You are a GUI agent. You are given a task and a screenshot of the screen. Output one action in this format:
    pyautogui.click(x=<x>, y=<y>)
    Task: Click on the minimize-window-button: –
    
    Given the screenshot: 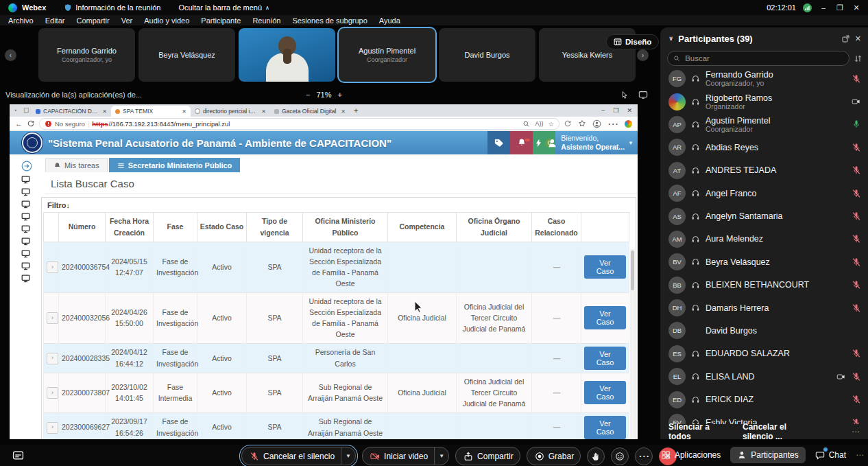 What is the action you would take?
    pyautogui.click(x=823, y=8)
    